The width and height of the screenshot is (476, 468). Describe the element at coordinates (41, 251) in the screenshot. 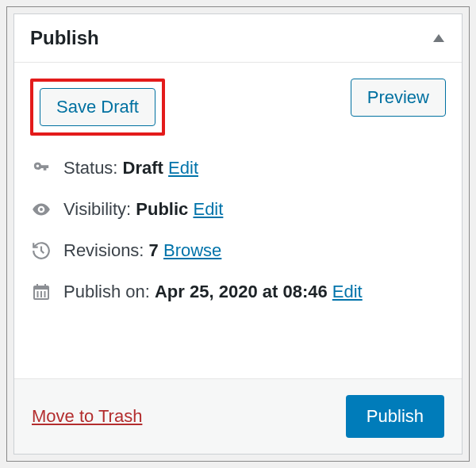

I see `history-icon` at that location.